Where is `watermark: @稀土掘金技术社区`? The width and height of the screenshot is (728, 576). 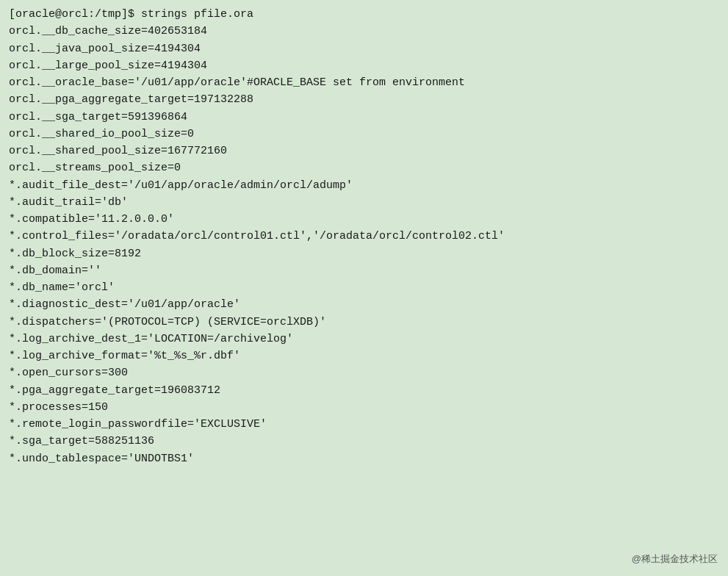 watermark: @稀土掘金技术社区 is located at coordinates (674, 559).